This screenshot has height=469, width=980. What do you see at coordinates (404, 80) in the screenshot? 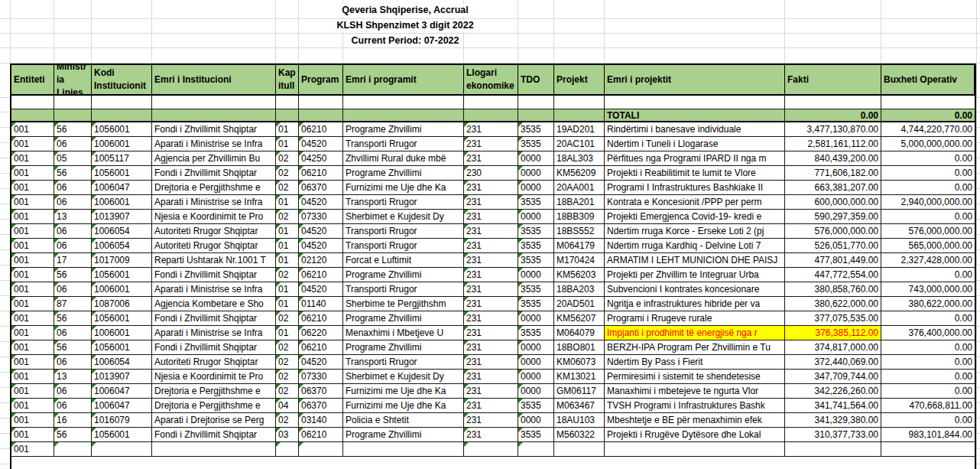
I see `header-cell-emri-programit: Emri i programit` at bounding box center [404, 80].